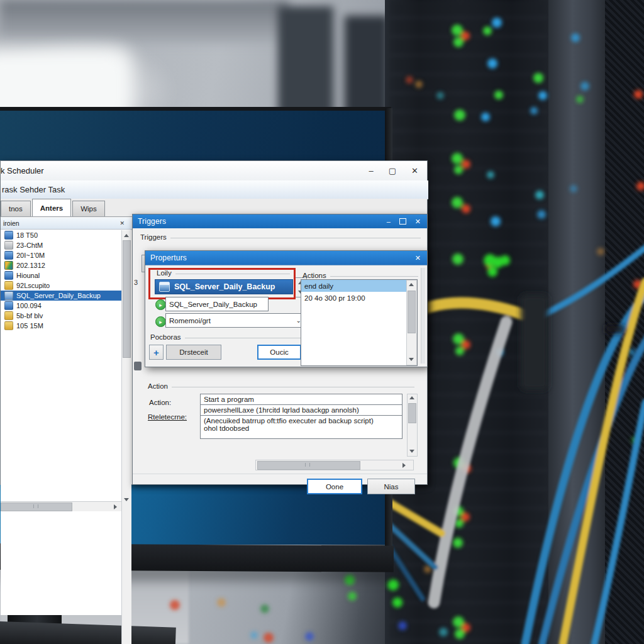 This screenshot has height=644, width=644. I want to click on action-group-label: Action, so click(281, 386).